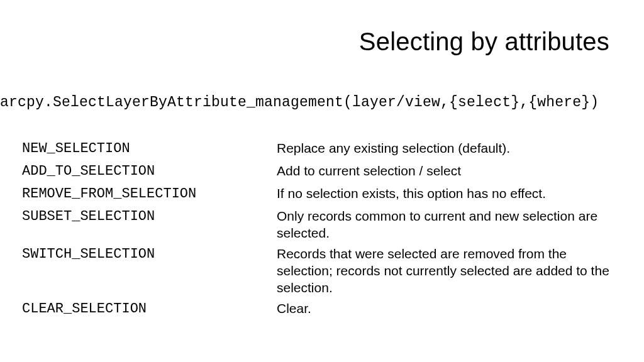 Image resolution: width=644 pixels, height=362 pixels. I want to click on option-desc: Replace any existing selection (default)…, so click(448, 148).